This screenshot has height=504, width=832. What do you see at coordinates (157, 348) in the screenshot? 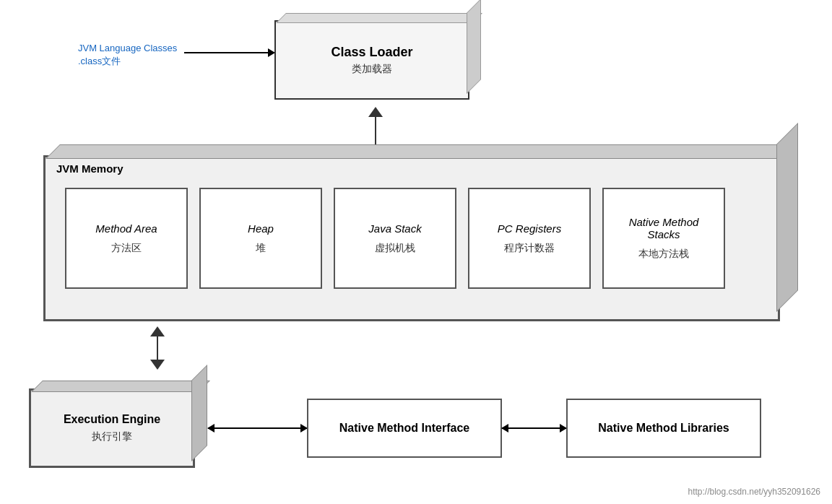
I see `vertical-arrow-memory-engine` at bounding box center [157, 348].